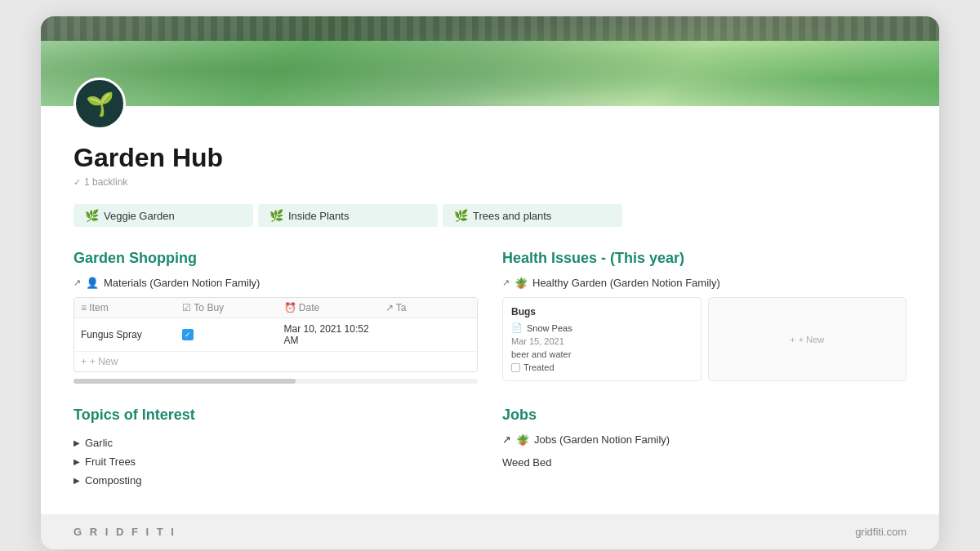  I want to click on health-date: Mar 15, 2021, so click(602, 341).